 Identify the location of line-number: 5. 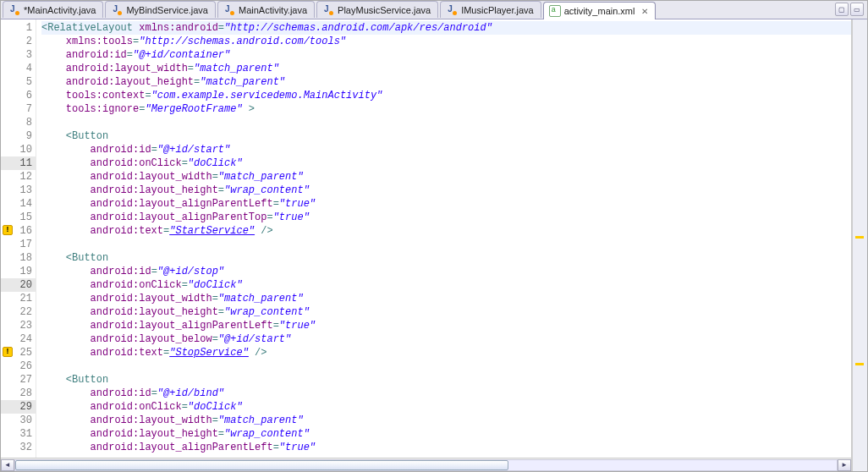
(19, 82).